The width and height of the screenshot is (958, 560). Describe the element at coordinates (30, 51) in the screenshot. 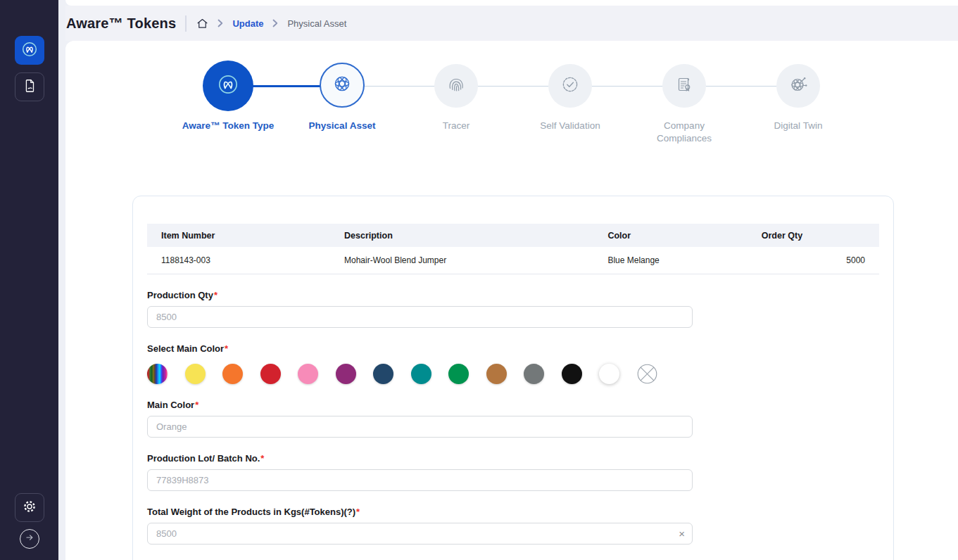

I see `sidebar-item-aware-tokens` at that location.